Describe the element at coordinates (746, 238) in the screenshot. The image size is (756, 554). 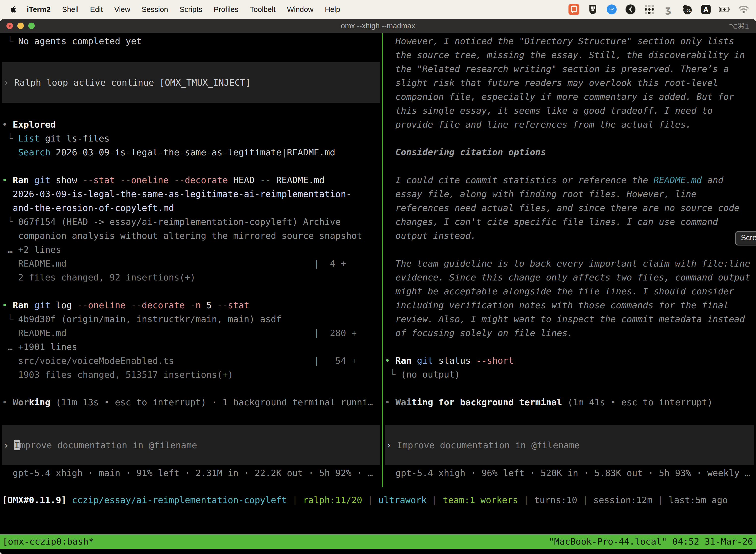
I see `screen-share-popup: Scre` at that location.